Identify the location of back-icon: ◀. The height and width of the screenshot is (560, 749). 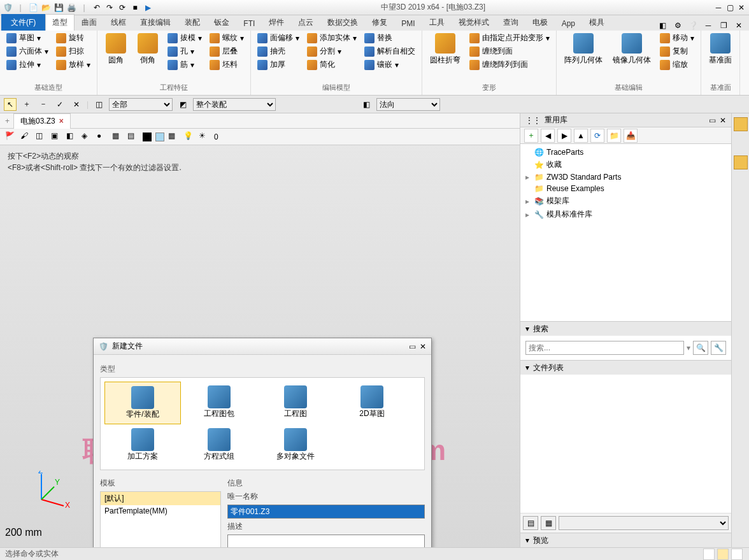
(548, 136).